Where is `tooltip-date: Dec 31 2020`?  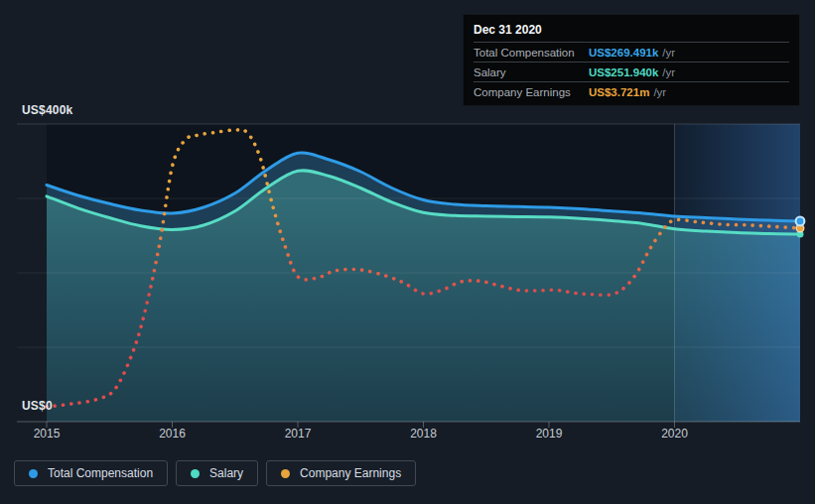 tooltip-date: Dec 31 2020 is located at coordinates (631, 31).